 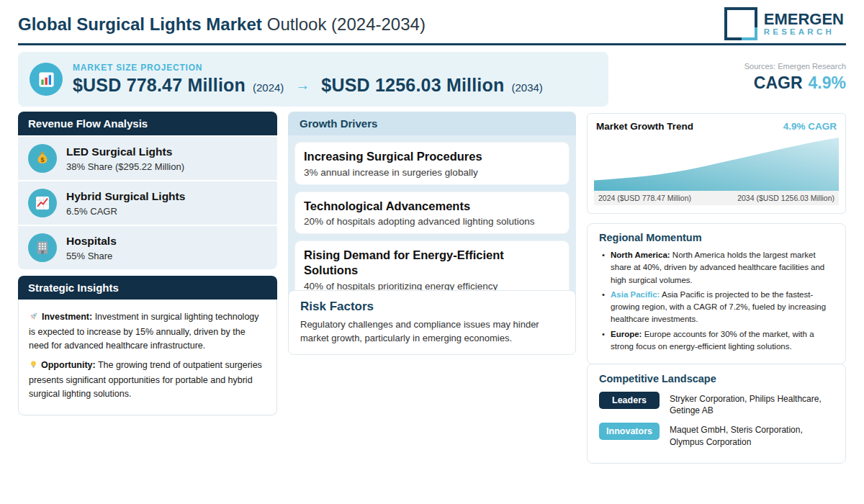 What do you see at coordinates (125, 203) in the screenshot?
I see `list-item-text: Hybrid Surgical Lights 6.5% CAGR` at bounding box center [125, 203].